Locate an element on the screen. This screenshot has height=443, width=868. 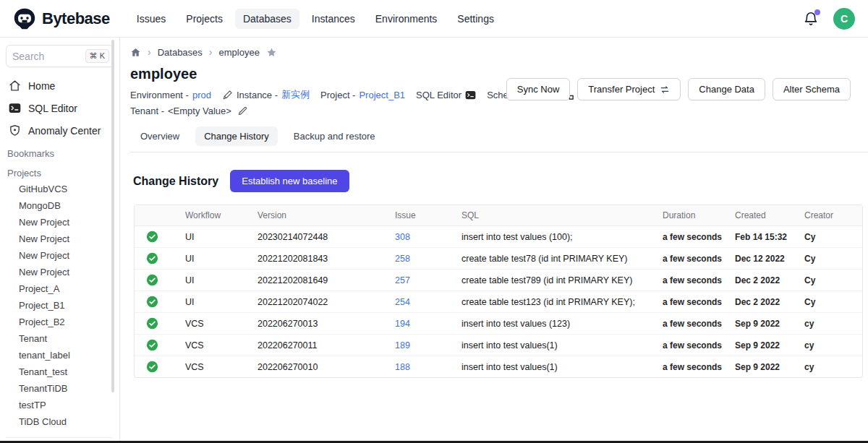
app-title: Bytebase is located at coordinates (76, 19).